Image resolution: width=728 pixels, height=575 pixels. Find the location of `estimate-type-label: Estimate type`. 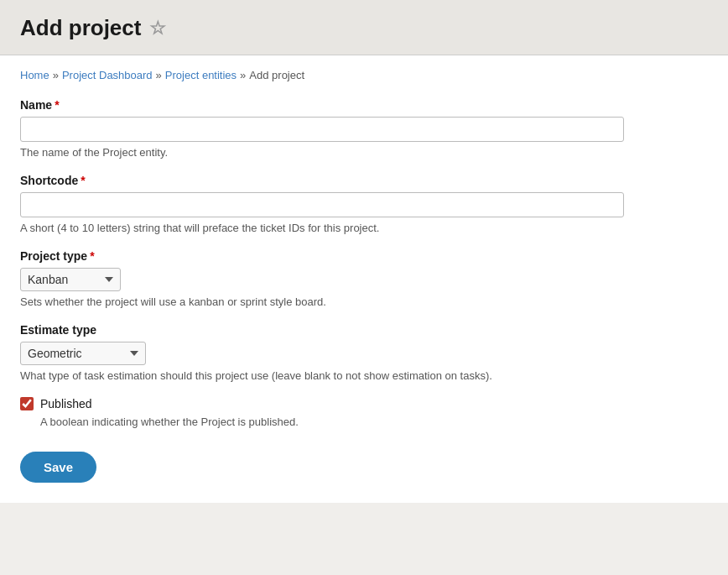

estimate-type-label: Estimate type is located at coordinates (364, 330).